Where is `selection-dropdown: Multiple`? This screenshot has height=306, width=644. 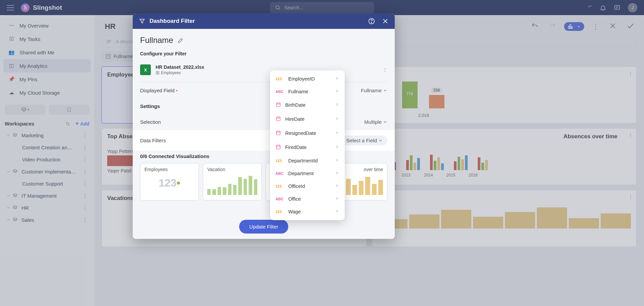
selection-dropdown: Multiple is located at coordinates (376, 122).